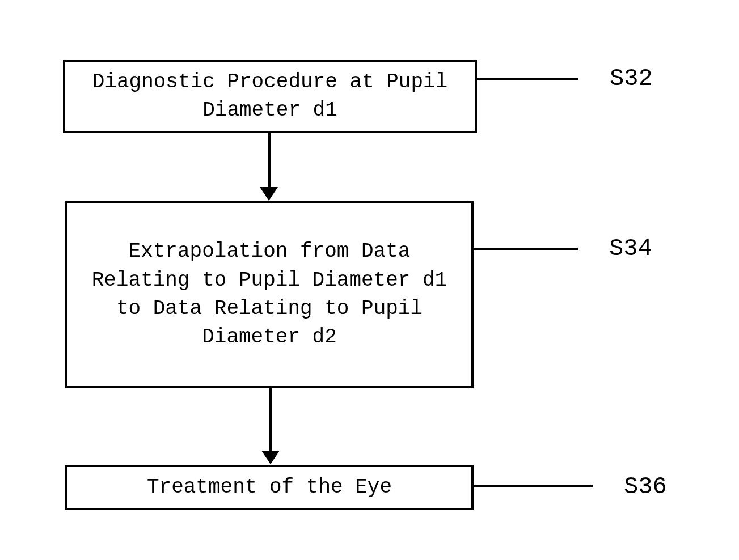 This screenshot has width=739, height=560. Describe the element at coordinates (269, 487) in the screenshot. I see `flow-step-3: Treatment of the Eye` at that location.